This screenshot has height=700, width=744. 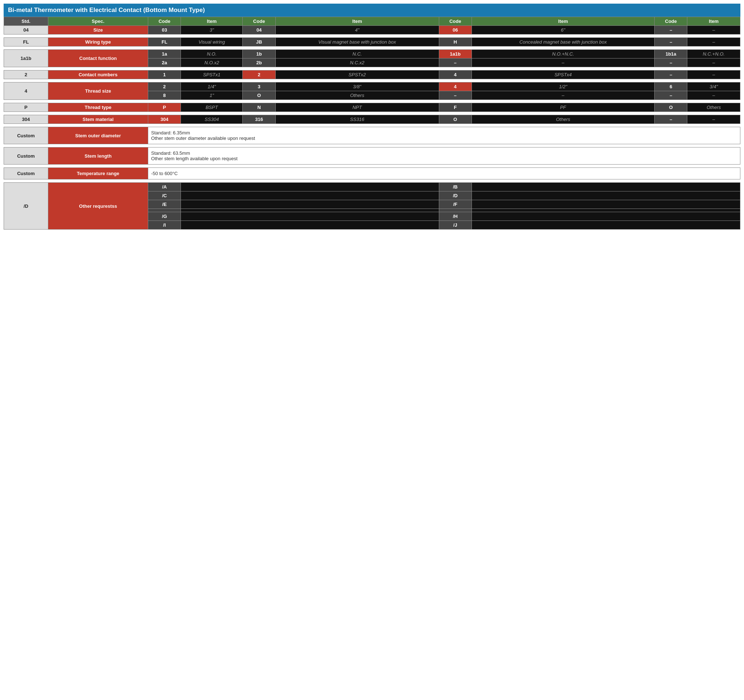 I want to click on cf-code1b1a: 1b1a, so click(x=671, y=54).